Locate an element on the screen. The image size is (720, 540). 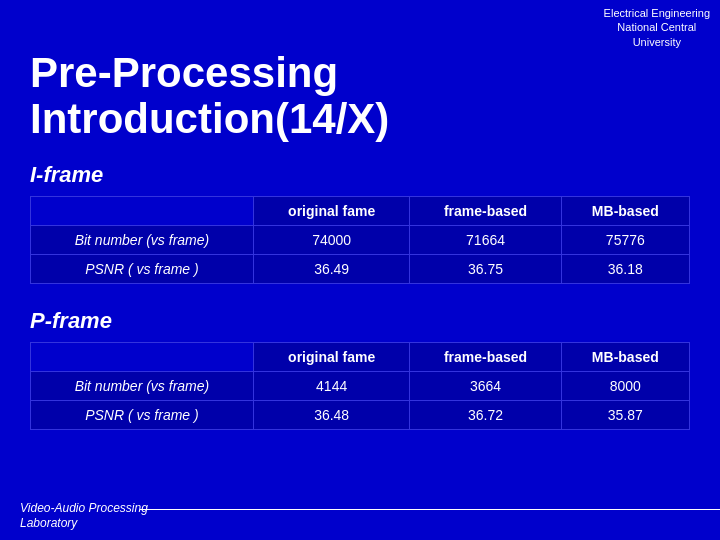
lab-line1: Video-Audio Processing is located at coordinates (84, 509).